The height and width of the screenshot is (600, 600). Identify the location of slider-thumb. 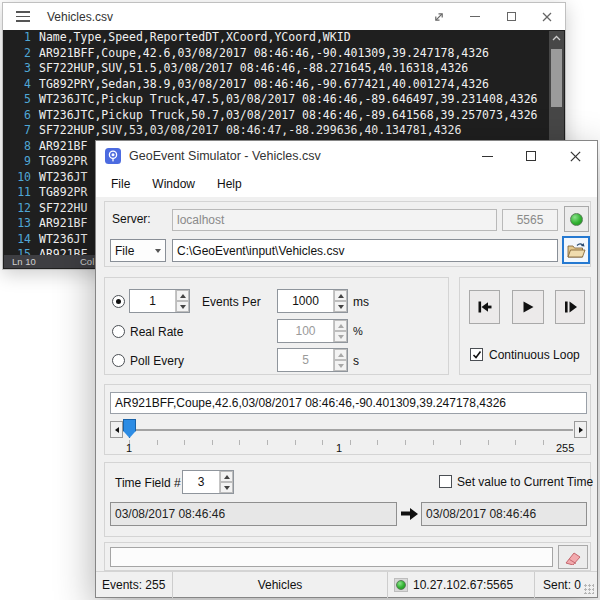
(130, 428).